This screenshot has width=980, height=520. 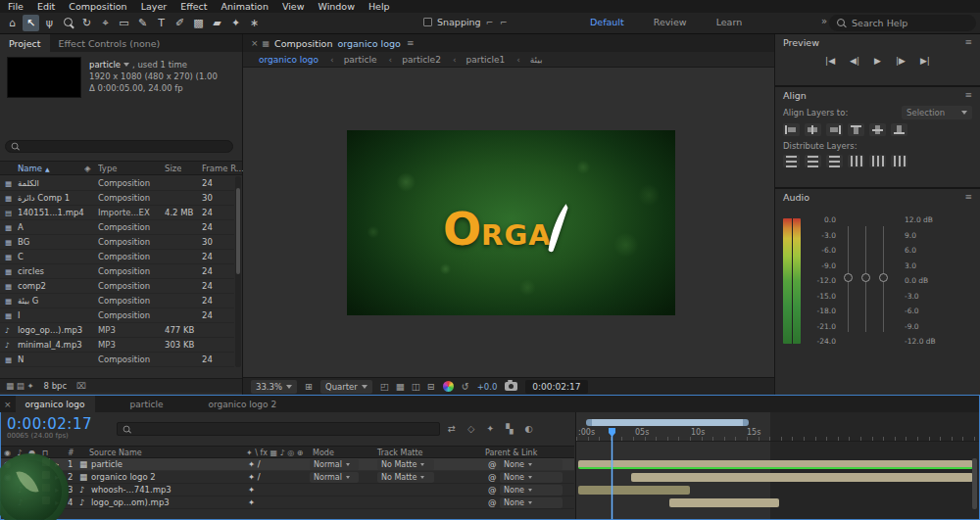 What do you see at coordinates (878, 61) in the screenshot?
I see `transport-button: ▶` at bounding box center [878, 61].